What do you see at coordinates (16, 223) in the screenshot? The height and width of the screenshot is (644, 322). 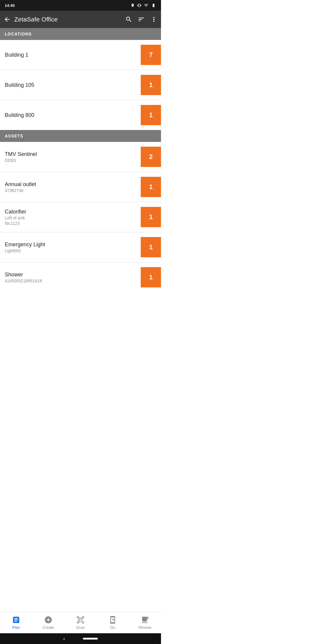 I see `item-subtitle2: tbc1123` at bounding box center [16, 223].